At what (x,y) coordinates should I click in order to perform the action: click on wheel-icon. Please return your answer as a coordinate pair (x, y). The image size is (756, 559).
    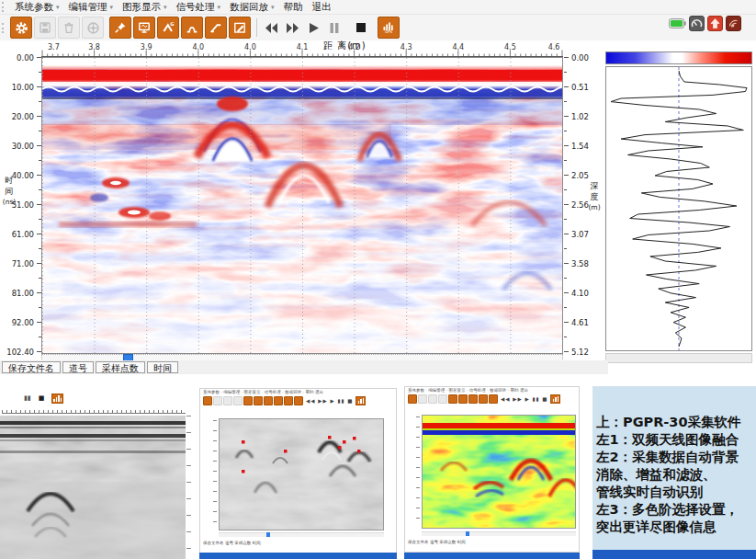
    Looking at the image, I should click on (94, 28).